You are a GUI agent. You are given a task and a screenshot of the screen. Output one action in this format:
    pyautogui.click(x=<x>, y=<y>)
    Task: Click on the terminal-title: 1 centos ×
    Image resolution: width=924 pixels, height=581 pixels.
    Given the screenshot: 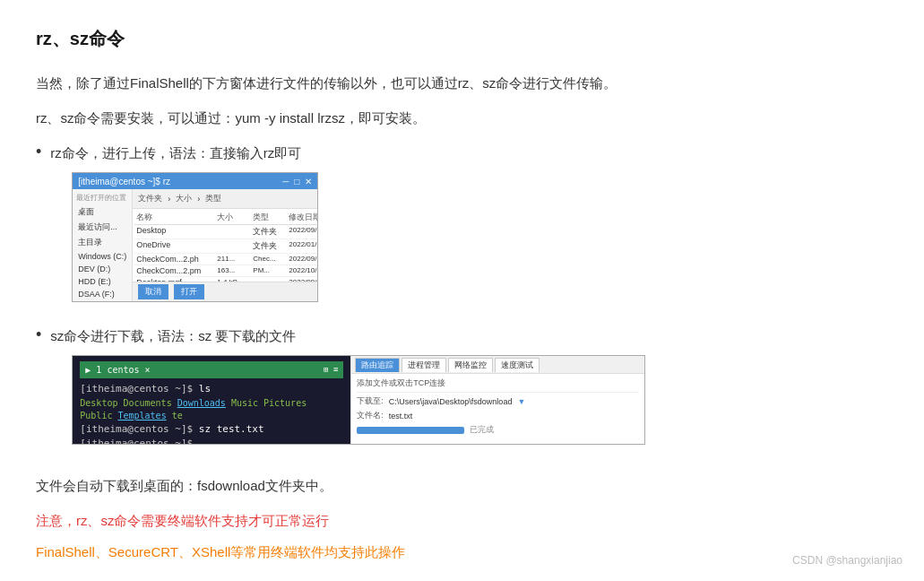 What is the action you would take?
    pyautogui.click(x=123, y=369)
    